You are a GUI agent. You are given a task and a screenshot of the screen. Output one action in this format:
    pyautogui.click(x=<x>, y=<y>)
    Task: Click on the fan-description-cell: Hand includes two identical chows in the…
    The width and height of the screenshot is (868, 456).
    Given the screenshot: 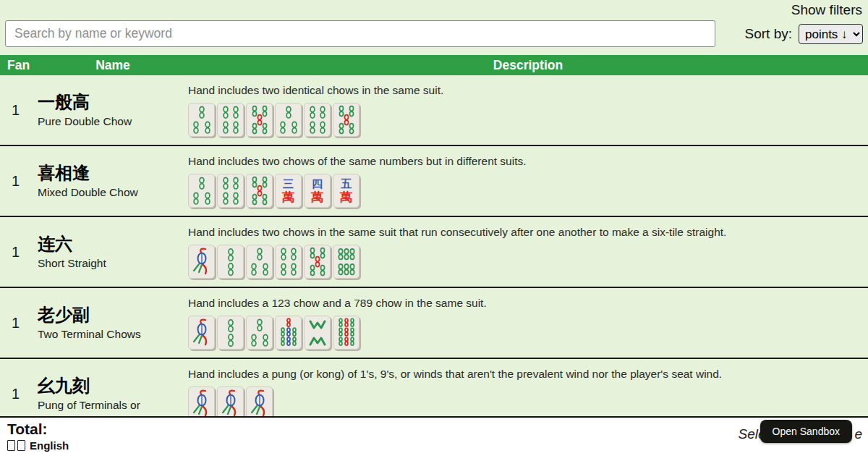 What is the action you would take?
    pyautogui.click(x=528, y=110)
    